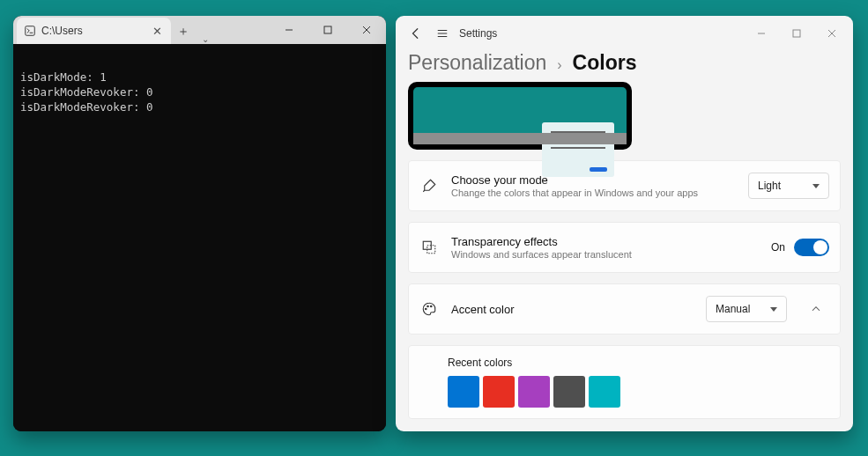  Describe the element at coordinates (429, 247) in the screenshot. I see `transparency-icon` at that location.